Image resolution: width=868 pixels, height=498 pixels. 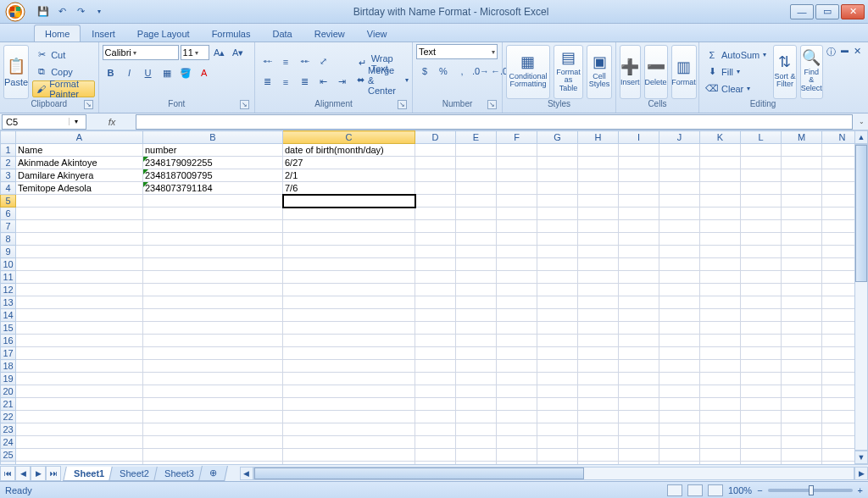 I want to click on cell-K3, so click(x=721, y=176).